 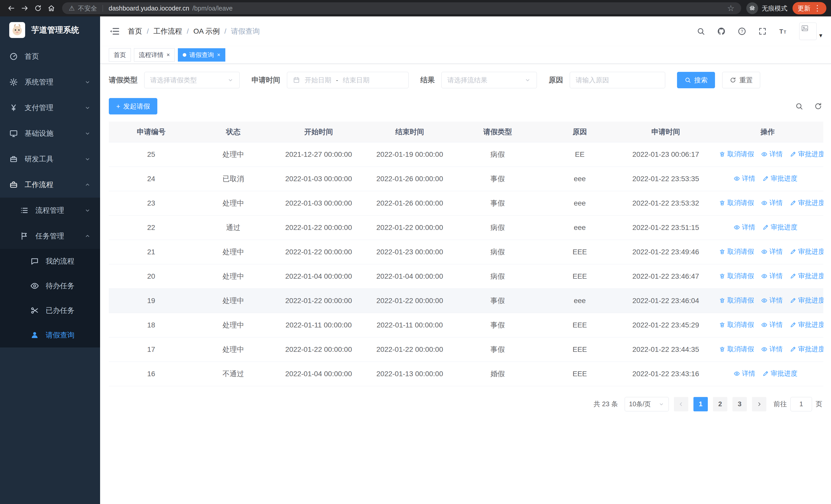 I want to click on table-row: 20处理中2022-01-04 00:00:002022-01-04 00:00…, so click(x=466, y=276).